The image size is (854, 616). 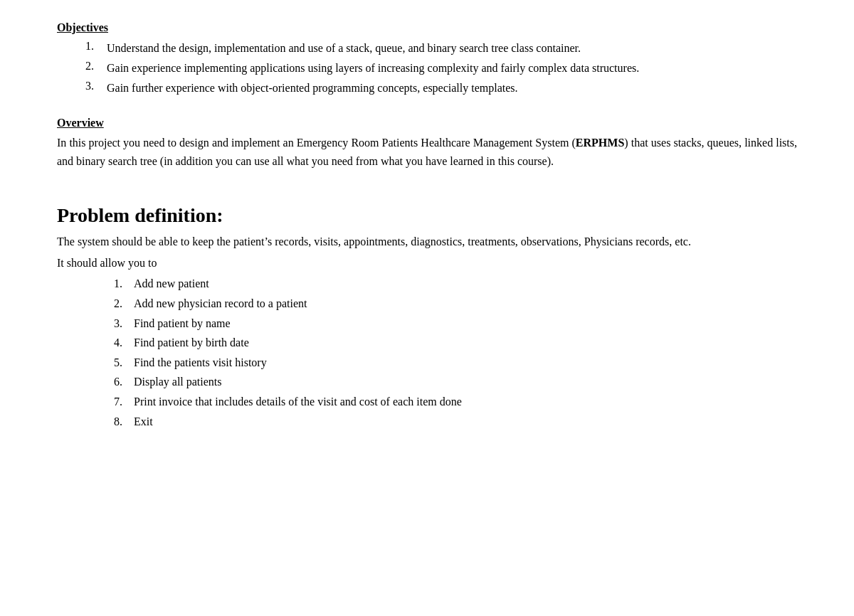 I want to click on list-item: 8. Exit, so click(x=455, y=422).